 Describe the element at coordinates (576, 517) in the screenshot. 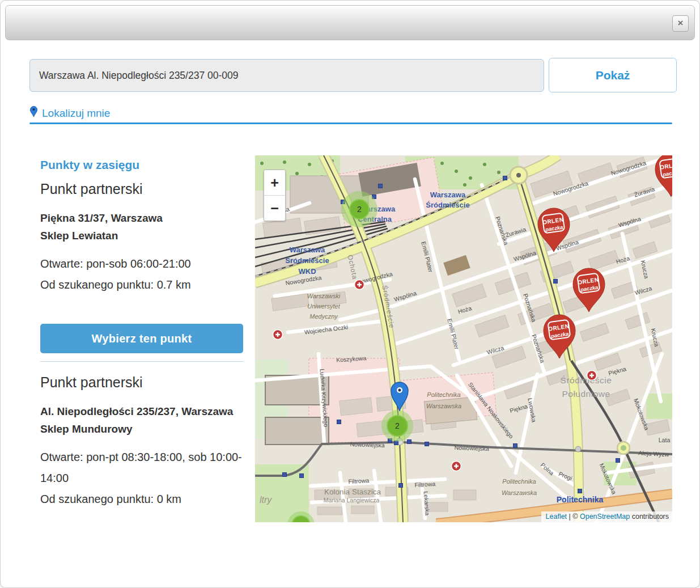

I see `copyright-symbol: ©` at that location.